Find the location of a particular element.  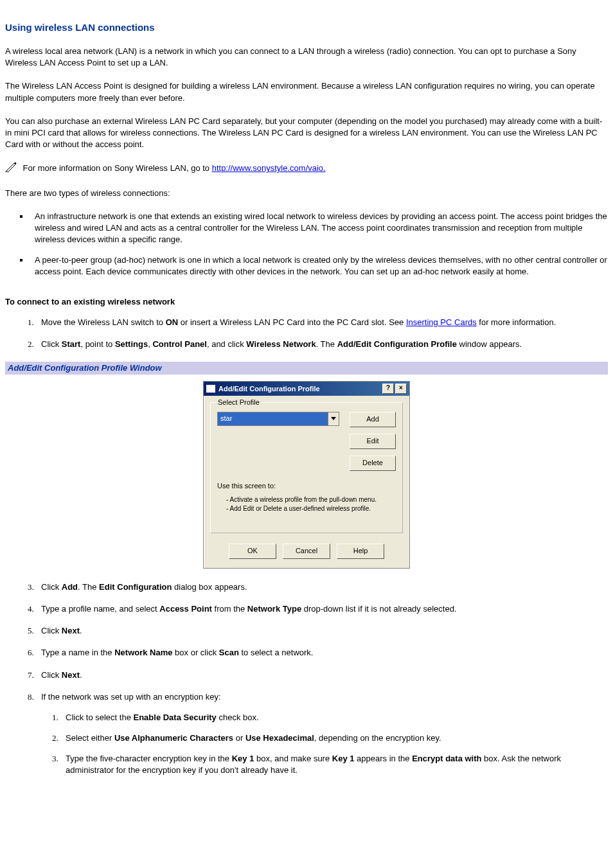

dialog-app-icon is located at coordinates (211, 389).